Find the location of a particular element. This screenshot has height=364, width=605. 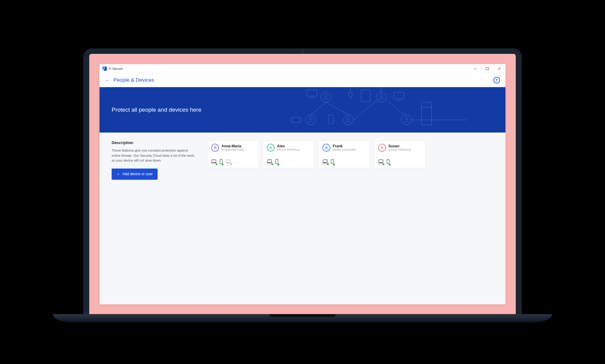

device-row: ··· is located at coordinates (233, 162).